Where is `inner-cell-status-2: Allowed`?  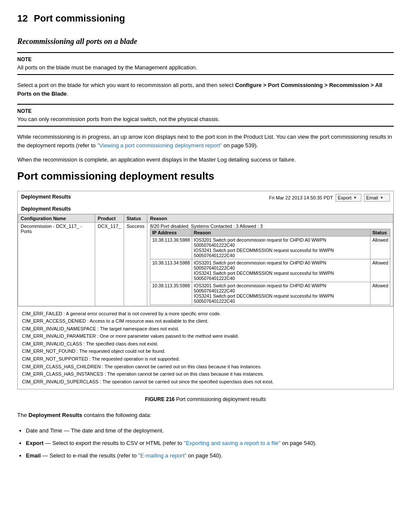
inner-cell-status-2: Allowed is located at coordinates (380, 271).